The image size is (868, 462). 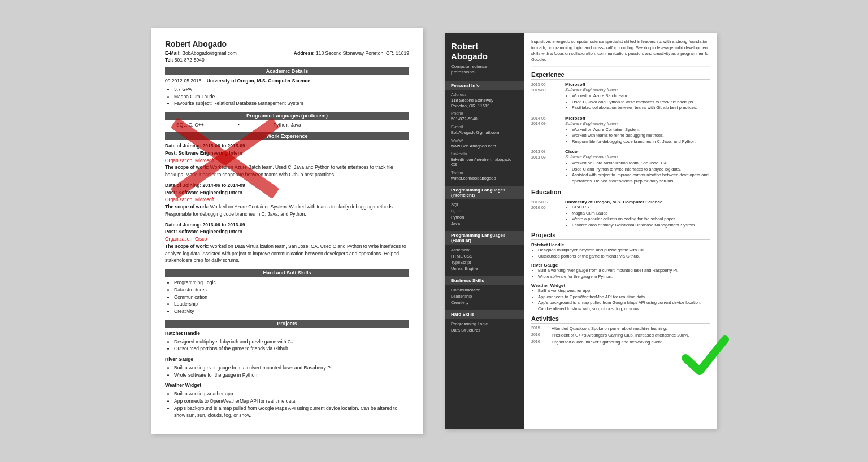 What do you see at coordinates (287, 367) in the screenshot?
I see `project-2: River Gauge Built a working river gauge …` at bounding box center [287, 367].